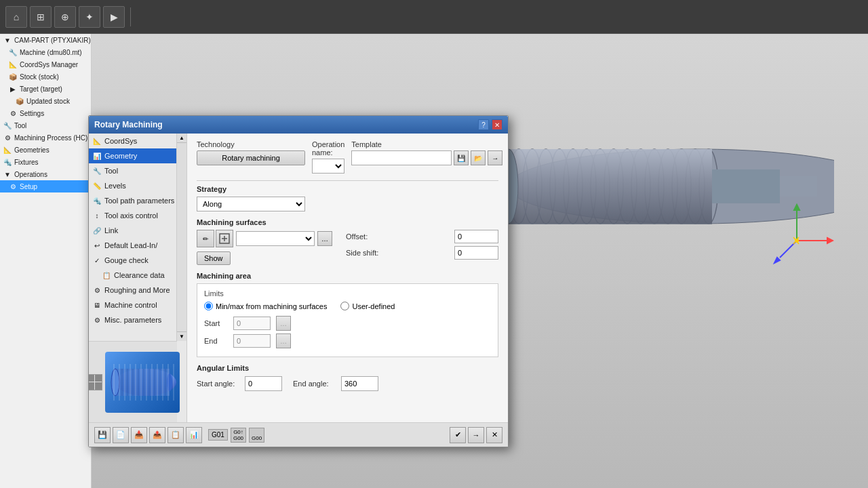 The height and width of the screenshot is (488, 868). Describe the element at coordinates (359, 384) in the screenshot. I see `end-angle-input` at that location.